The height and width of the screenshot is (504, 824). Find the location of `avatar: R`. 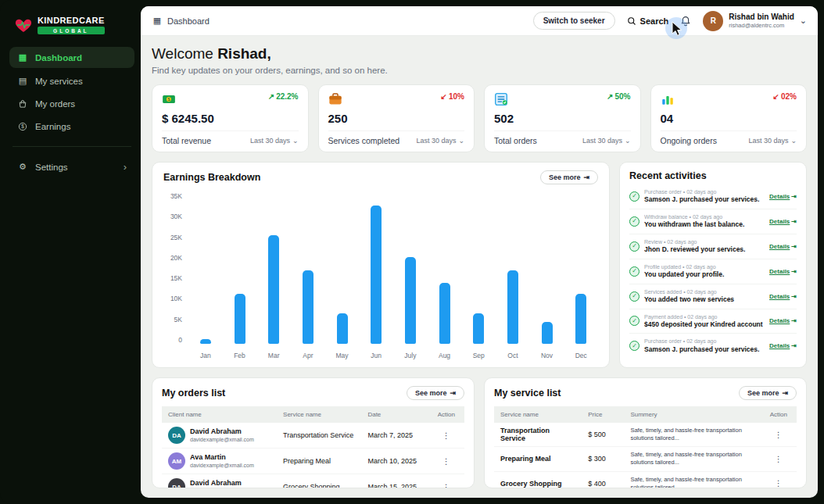

avatar: R is located at coordinates (713, 21).